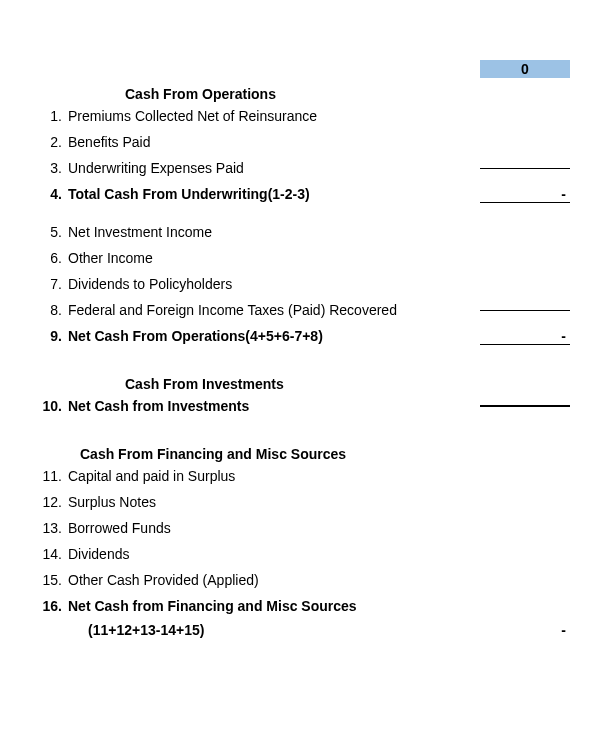 Image resolution: width=600 pixels, height=730 pixels. What do you see at coordinates (274, 232) in the screenshot?
I see `item-label: Net Investment Income` at bounding box center [274, 232].